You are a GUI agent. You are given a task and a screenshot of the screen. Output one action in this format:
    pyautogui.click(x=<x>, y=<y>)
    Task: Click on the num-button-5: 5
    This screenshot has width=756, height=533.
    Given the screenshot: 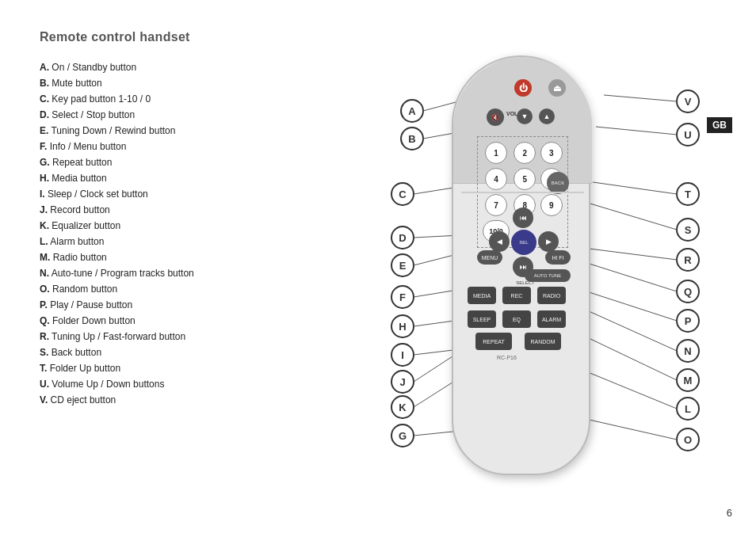 What is the action you would take?
    pyautogui.click(x=525, y=179)
    